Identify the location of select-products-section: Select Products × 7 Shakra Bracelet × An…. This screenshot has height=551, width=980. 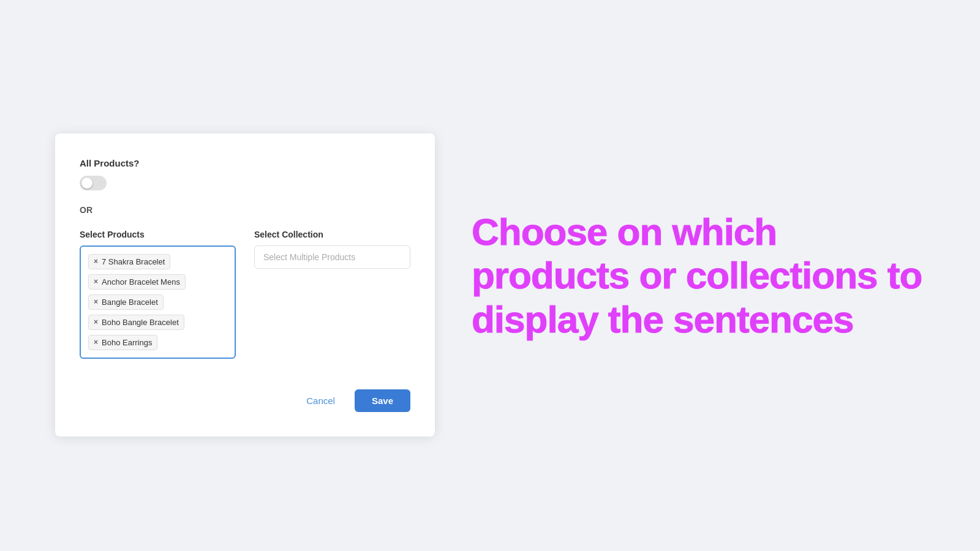
(158, 294).